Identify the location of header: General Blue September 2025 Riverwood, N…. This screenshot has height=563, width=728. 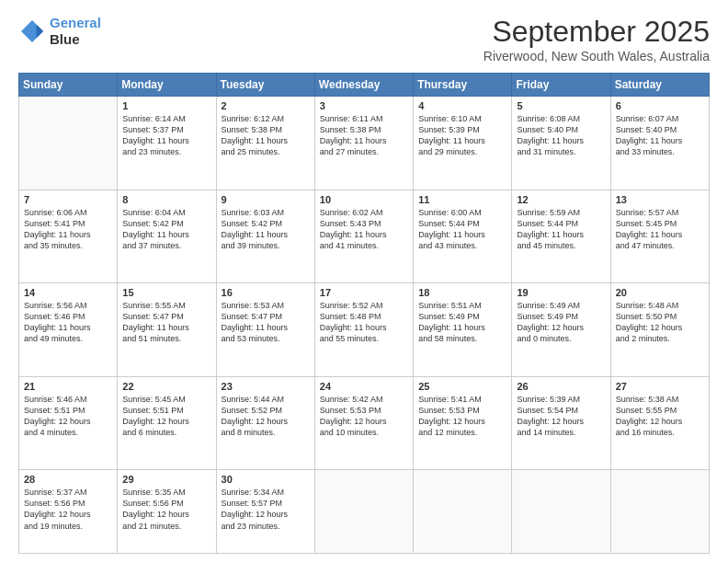
(364, 39).